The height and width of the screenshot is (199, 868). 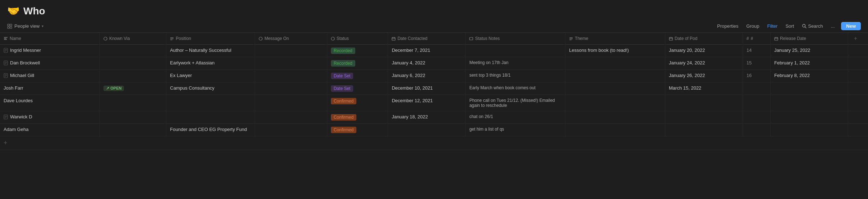 What do you see at coordinates (34, 11) in the screenshot?
I see `page-title: Who` at bounding box center [34, 11].